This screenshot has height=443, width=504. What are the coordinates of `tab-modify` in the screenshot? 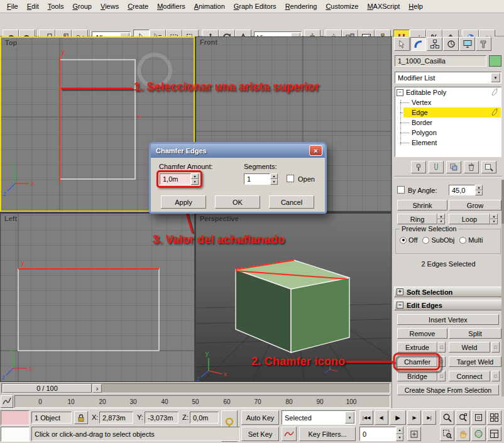 It's located at (419, 44).